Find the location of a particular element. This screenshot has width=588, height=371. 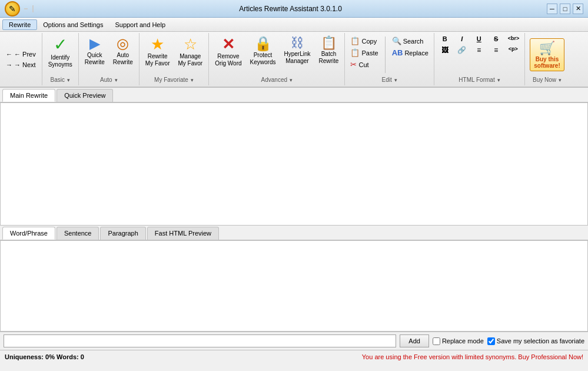

edit-label: Edit ▾ is located at coordinates (389, 80).